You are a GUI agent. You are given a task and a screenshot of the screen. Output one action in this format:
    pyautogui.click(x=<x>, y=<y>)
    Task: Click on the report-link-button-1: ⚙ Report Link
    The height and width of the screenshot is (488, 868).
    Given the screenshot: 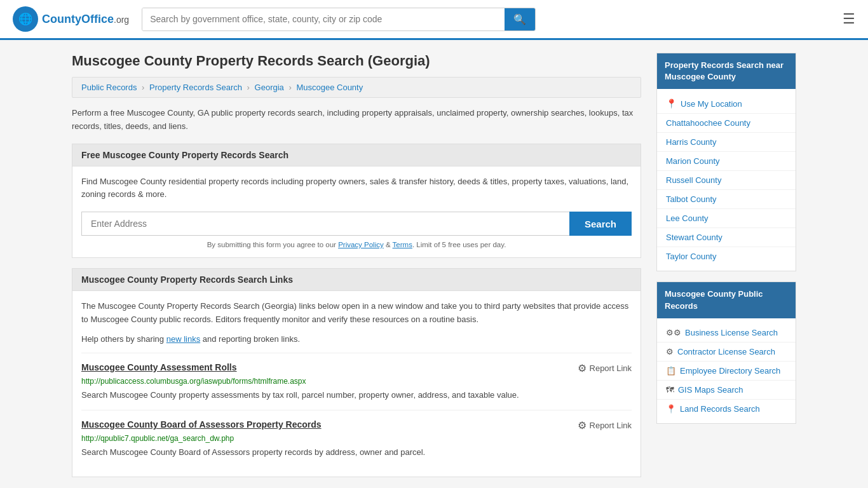 What is the action you would take?
    pyautogui.click(x=605, y=426)
    